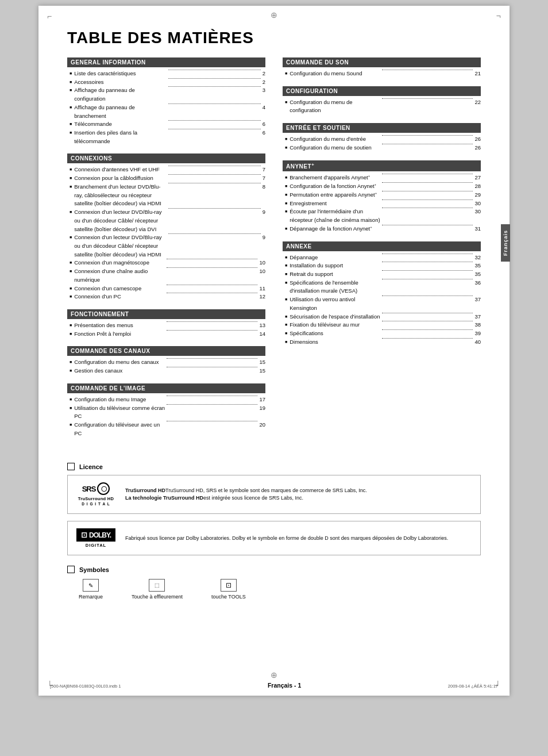 The width and height of the screenshot is (548, 756). Describe the element at coordinates (229, 597) in the screenshot. I see `tools-label: touche TOOLS` at that location.